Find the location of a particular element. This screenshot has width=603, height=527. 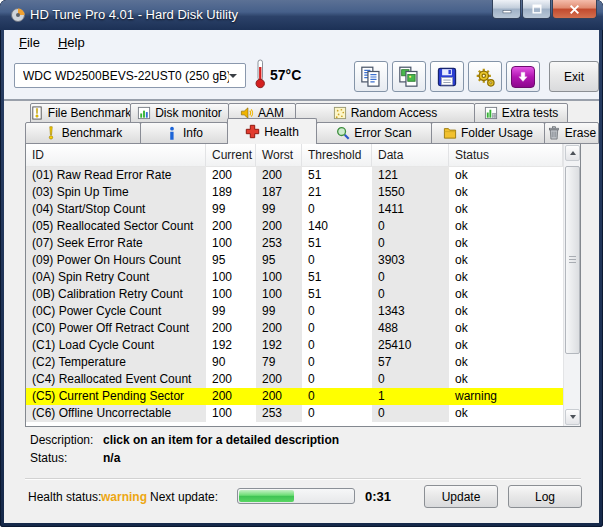

table-row: (C5) Current Pending Sector20020001warni… is located at coordinates (294, 396).